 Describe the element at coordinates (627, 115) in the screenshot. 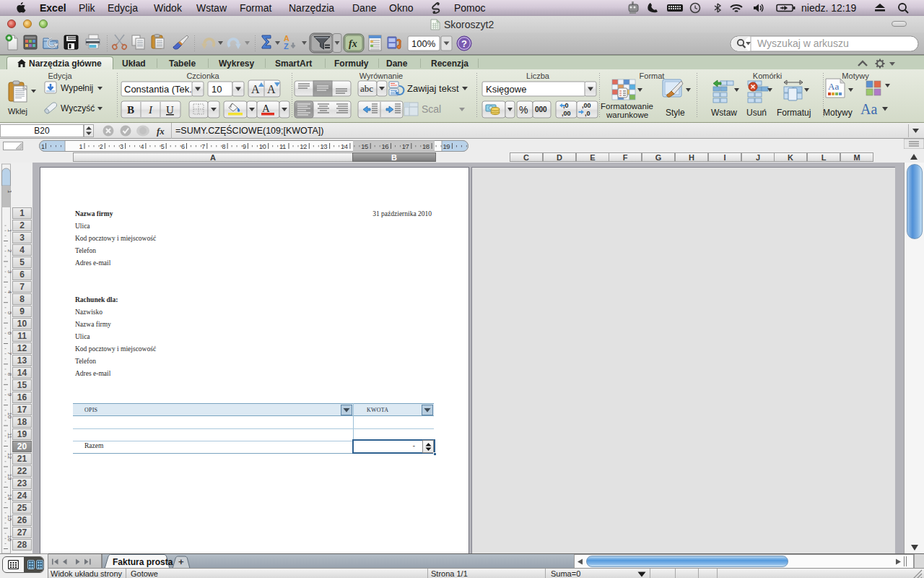

I see `svg-text: warunkowe` at that location.